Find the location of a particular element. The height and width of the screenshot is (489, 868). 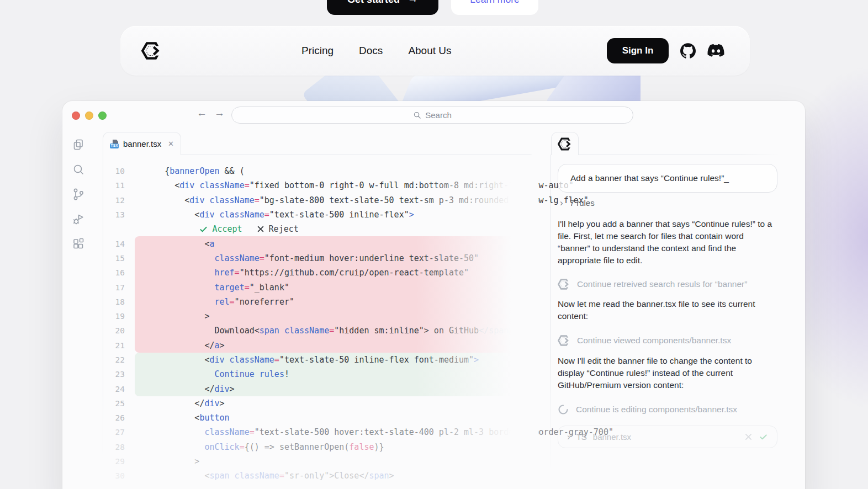

navbar: PricingDocsAbout Us Sign In is located at coordinates (435, 51).